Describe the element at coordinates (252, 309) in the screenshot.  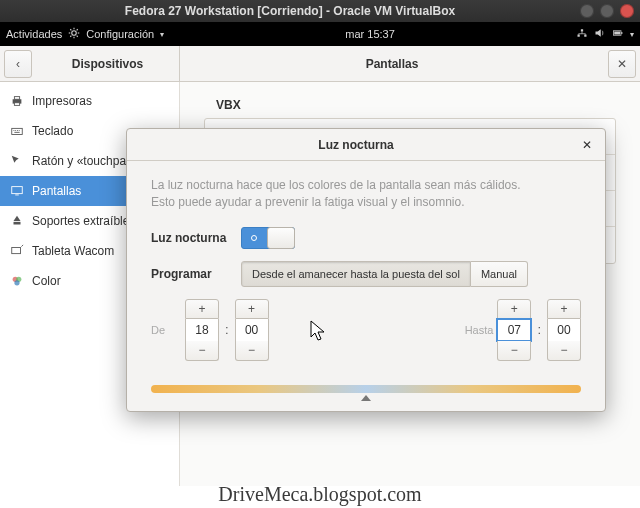
I see `from-minute-up-button: +` at that location.